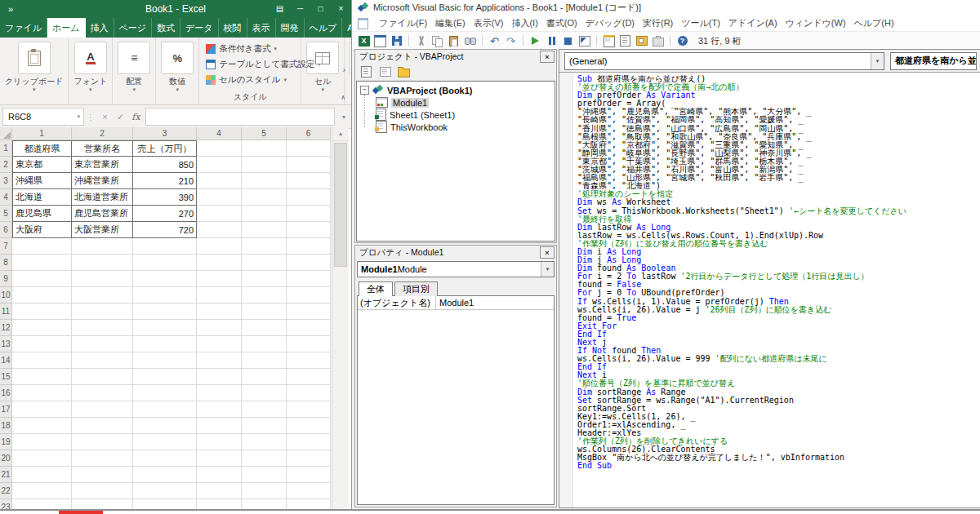 This screenshot has width=980, height=514. I want to click on cell-r12c5, so click(265, 328).